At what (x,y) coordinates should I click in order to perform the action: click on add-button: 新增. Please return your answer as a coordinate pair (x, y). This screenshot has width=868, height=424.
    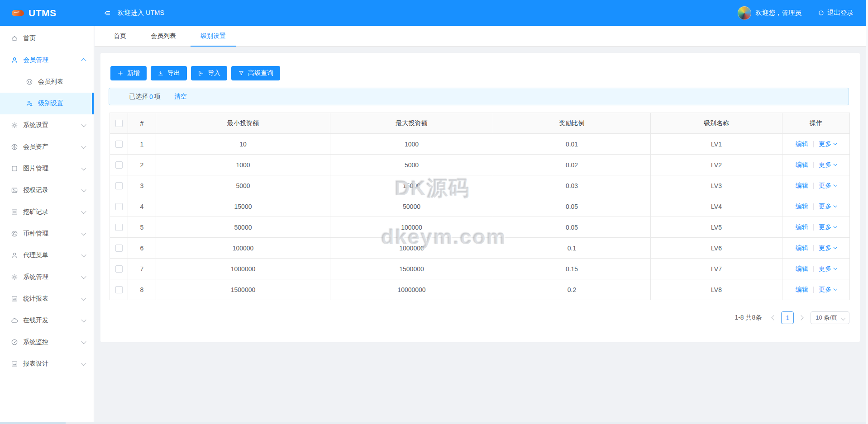
    Looking at the image, I should click on (129, 73).